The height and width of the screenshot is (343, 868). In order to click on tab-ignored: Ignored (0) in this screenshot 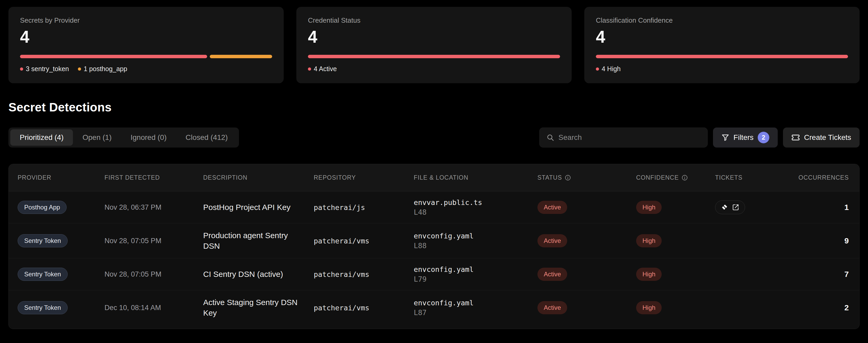, I will do `click(149, 138)`.